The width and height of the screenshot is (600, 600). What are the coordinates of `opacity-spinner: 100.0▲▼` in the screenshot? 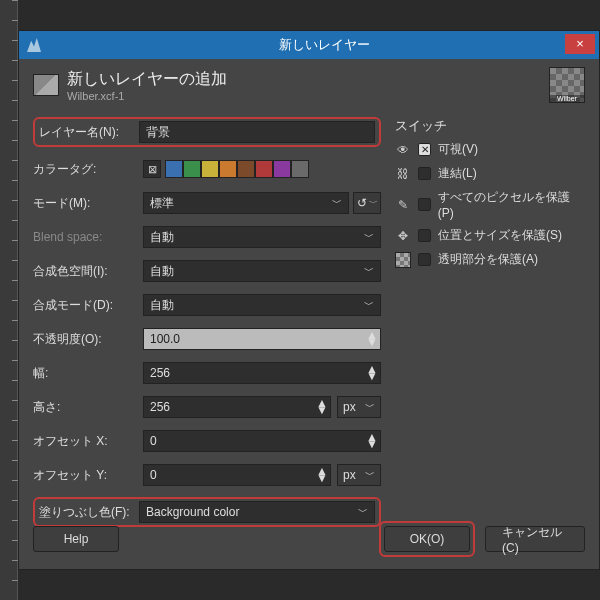 It's located at (262, 339).